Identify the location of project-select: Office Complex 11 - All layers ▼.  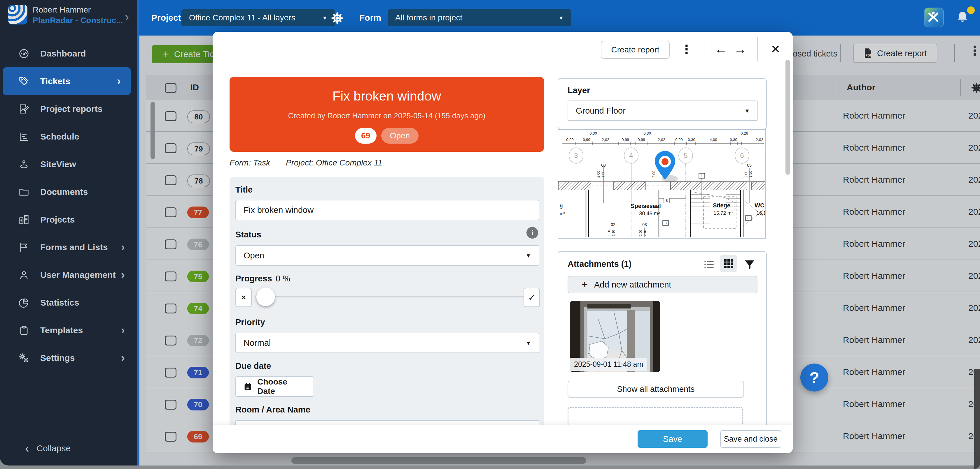
(258, 18).